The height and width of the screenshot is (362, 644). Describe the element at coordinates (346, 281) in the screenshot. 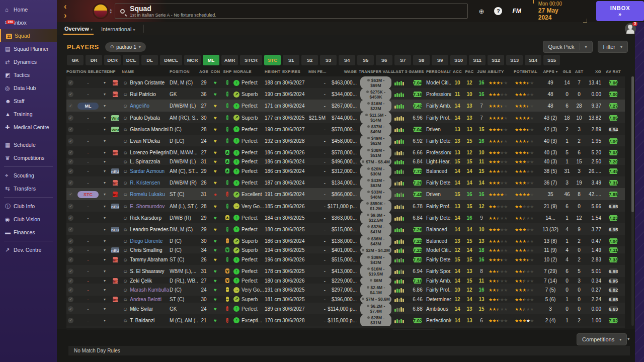

I see `player-row: ✓-▾Int☺Zeki ÇelikD (RL), WB...27♥∨↑Perfe…` at that location.